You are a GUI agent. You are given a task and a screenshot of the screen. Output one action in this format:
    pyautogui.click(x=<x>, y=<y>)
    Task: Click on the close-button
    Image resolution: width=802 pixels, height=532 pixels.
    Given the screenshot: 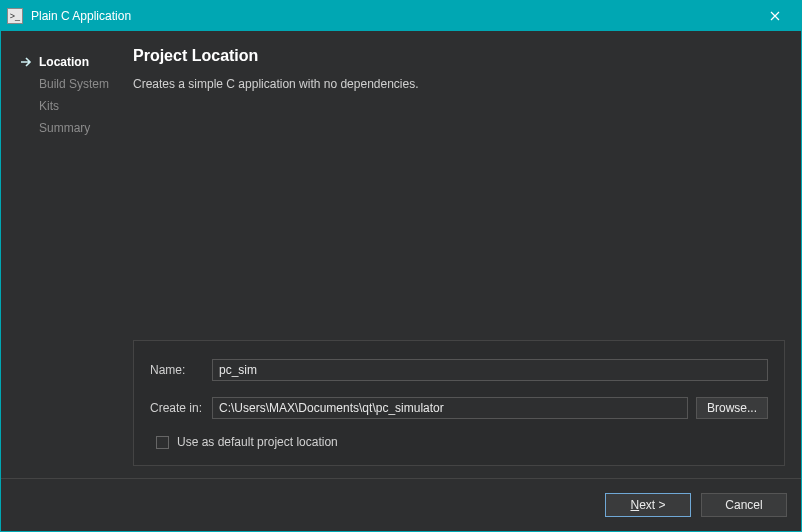 What is the action you would take?
    pyautogui.click(x=775, y=16)
    